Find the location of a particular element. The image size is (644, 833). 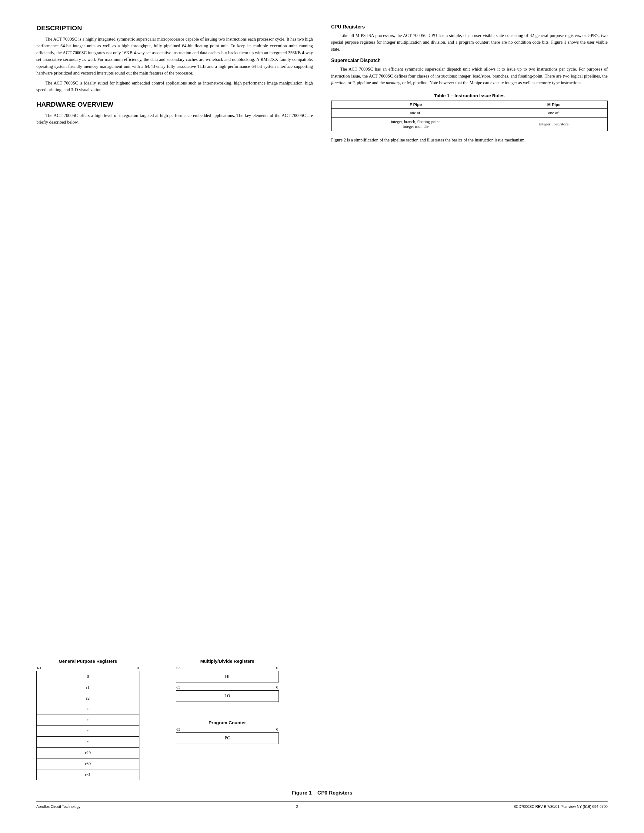

figure2-note: Figure 2 is a simplification of the pipe… is located at coordinates (469, 140).